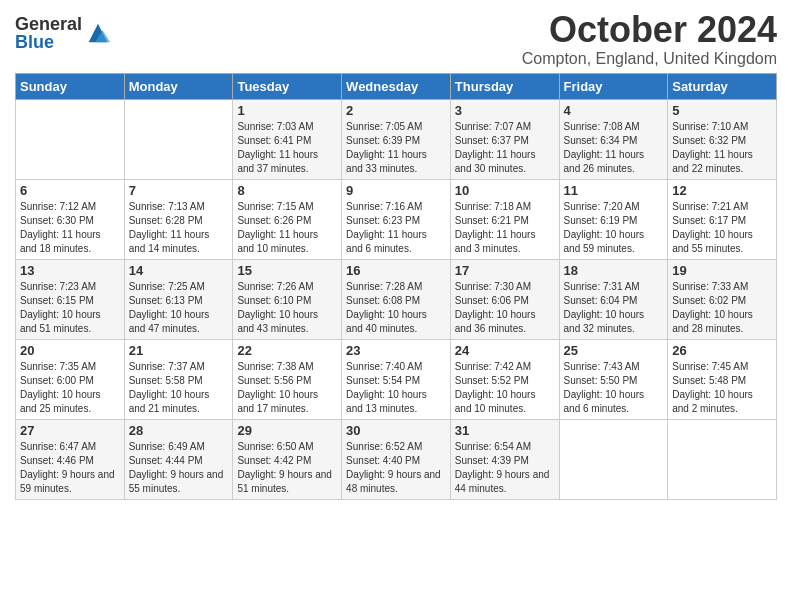 This screenshot has height=612, width=792. Describe the element at coordinates (722, 308) in the screenshot. I see `day-content: Sunrise: 7:33 AMSunset: 6:02 PMDaylight:…` at that location.